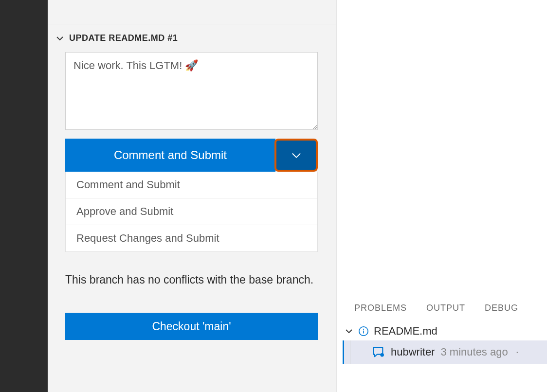  I want to click on dropdown-option-comment-submit: Comment and Submit, so click(192, 185).